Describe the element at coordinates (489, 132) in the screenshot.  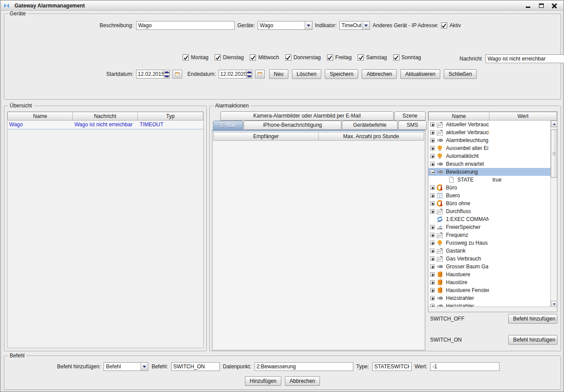
I see `tree-item: aktueller Verbrauch` at that location.